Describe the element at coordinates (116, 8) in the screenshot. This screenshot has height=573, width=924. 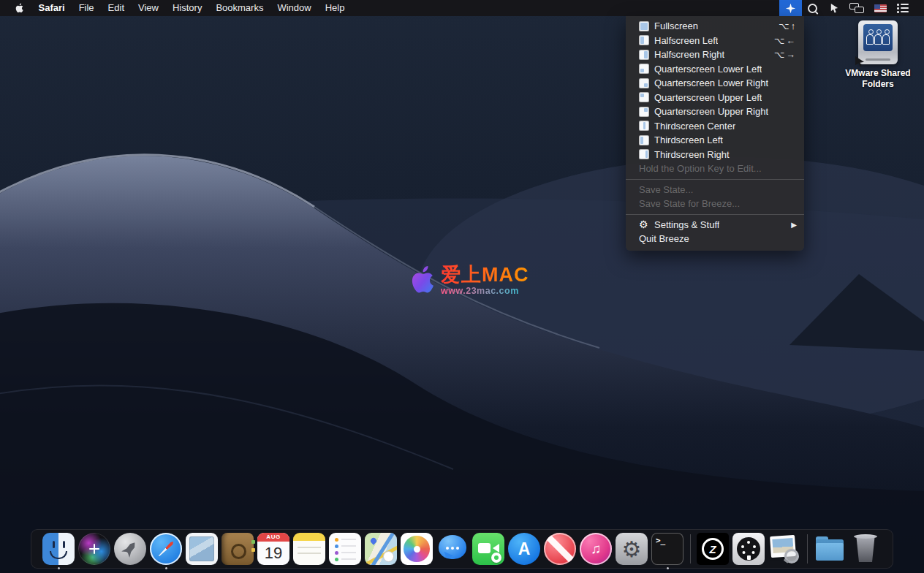
I see `menu-edit: Edit` at that location.